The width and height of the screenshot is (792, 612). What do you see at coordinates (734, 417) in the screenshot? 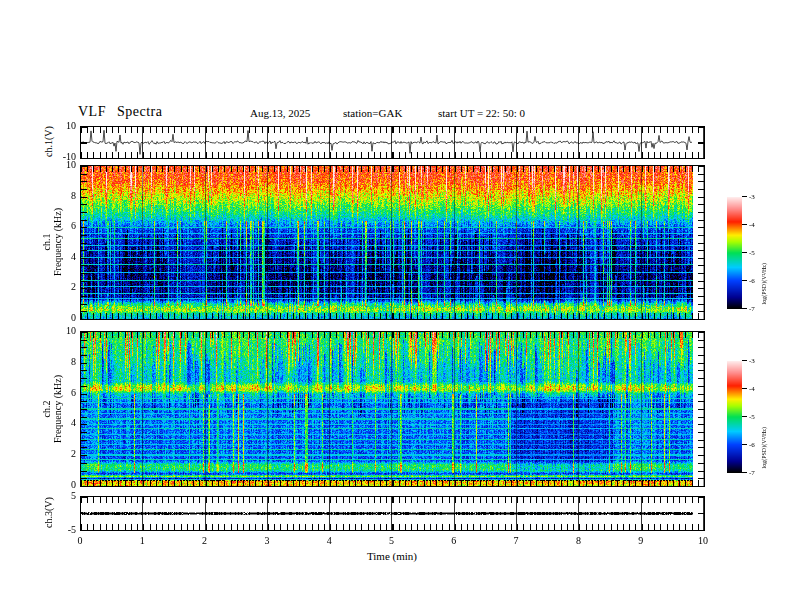
I see `ch2-colorbar` at bounding box center [734, 417].